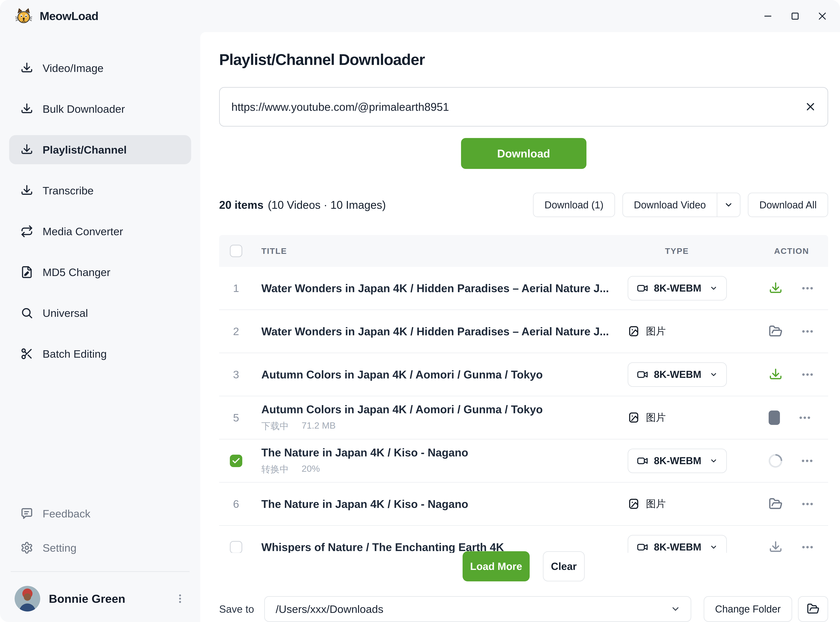 The width and height of the screenshot is (840, 622). I want to click on row-title: Whispers of Nature / The Enchanting Eart…, so click(444, 547).